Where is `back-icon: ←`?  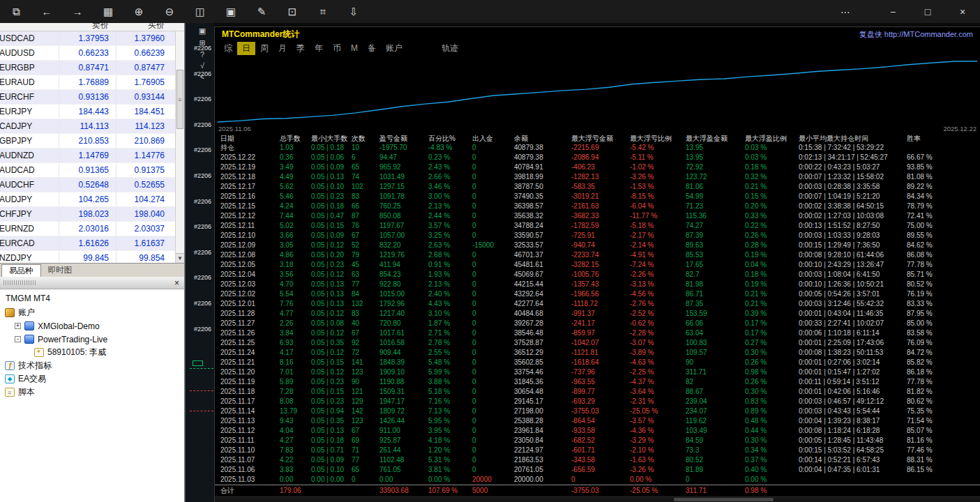 back-icon: ← is located at coordinates (47, 11).